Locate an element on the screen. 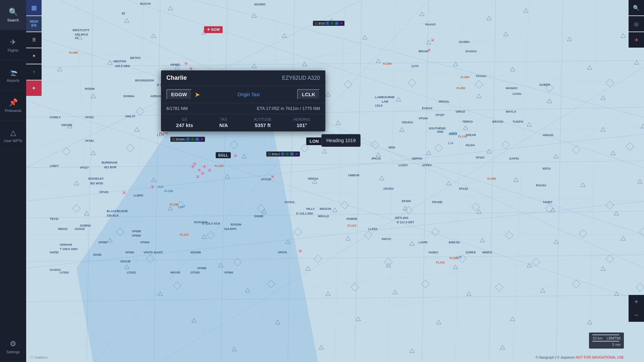 Image resolution: width=644 pixels, height=362 pixels. popup-status: Origin Taxi is located at coordinates (249, 95).